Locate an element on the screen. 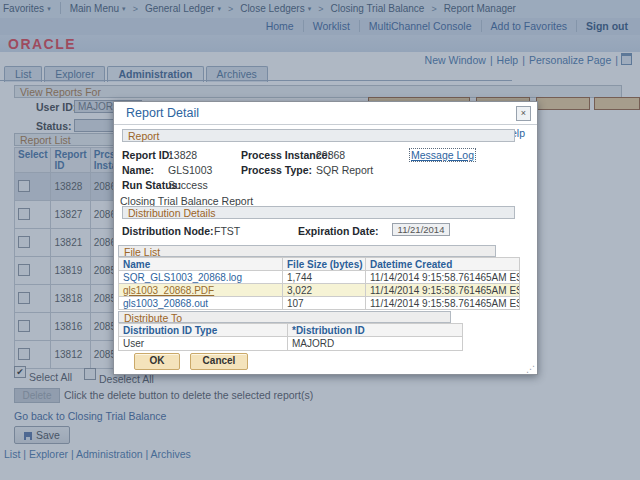  modal-title: Report Detail is located at coordinates (162, 113).